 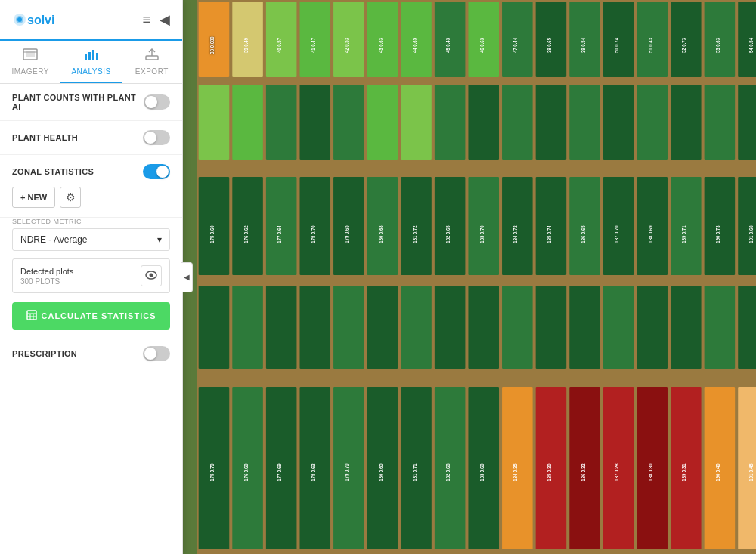 What do you see at coordinates (156, 354) in the screenshot?
I see `prescription-toggle` at bounding box center [156, 354].